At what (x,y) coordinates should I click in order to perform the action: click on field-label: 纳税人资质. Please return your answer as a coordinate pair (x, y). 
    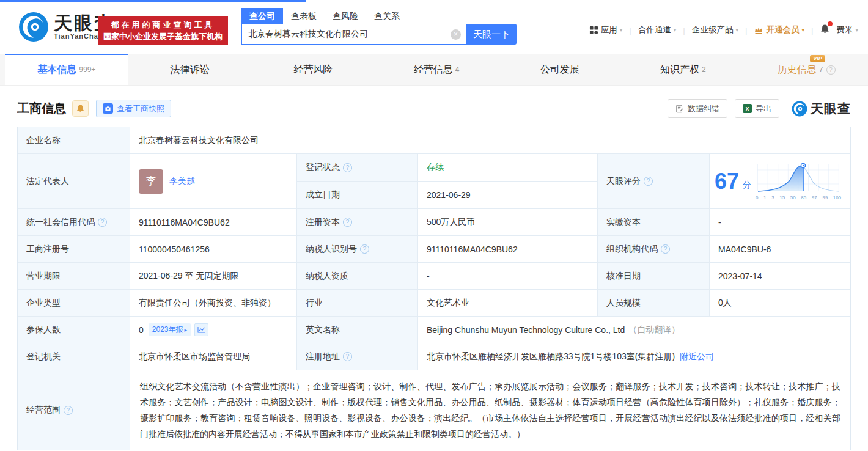
    Looking at the image, I should click on (358, 276).